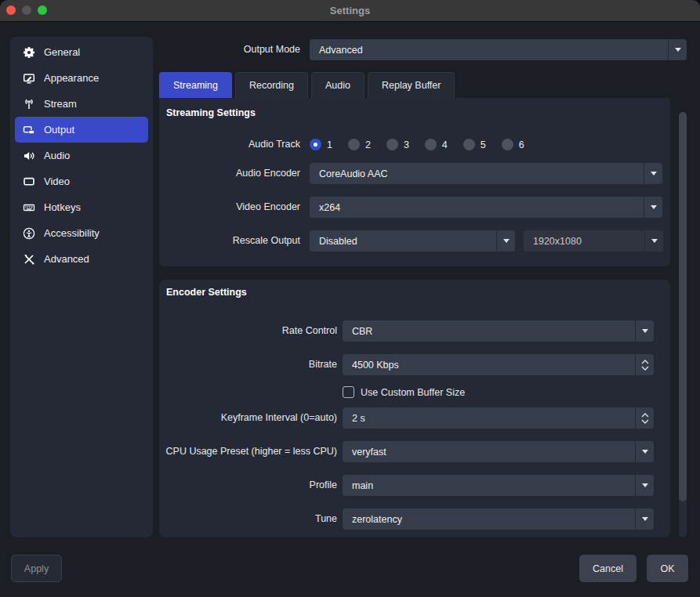  I want to click on vertical-scrollbar-track, so click(683, 324).